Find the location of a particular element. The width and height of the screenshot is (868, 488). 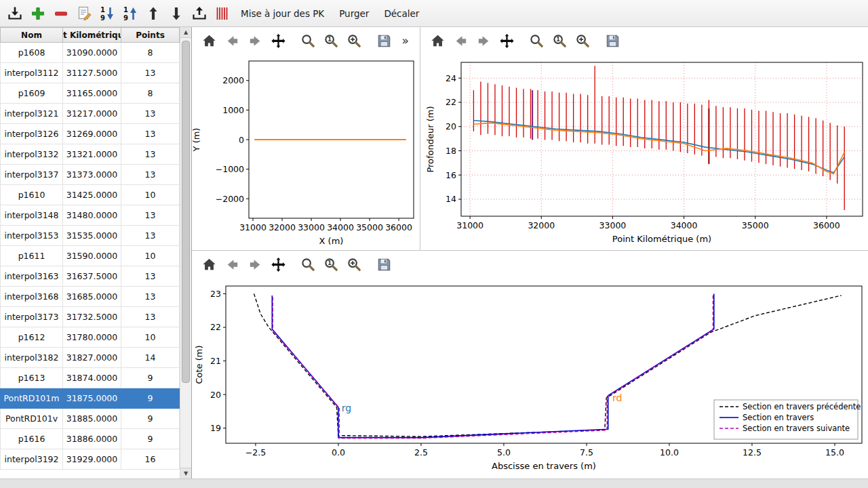

svg-text: 23 is located at coordinates (216, 294).